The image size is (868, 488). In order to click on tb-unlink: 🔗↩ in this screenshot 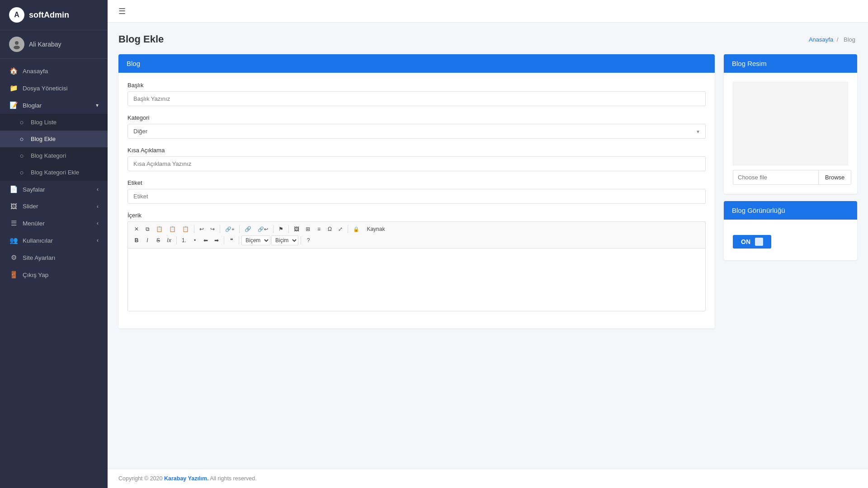, I will do `click(263, 230)`.